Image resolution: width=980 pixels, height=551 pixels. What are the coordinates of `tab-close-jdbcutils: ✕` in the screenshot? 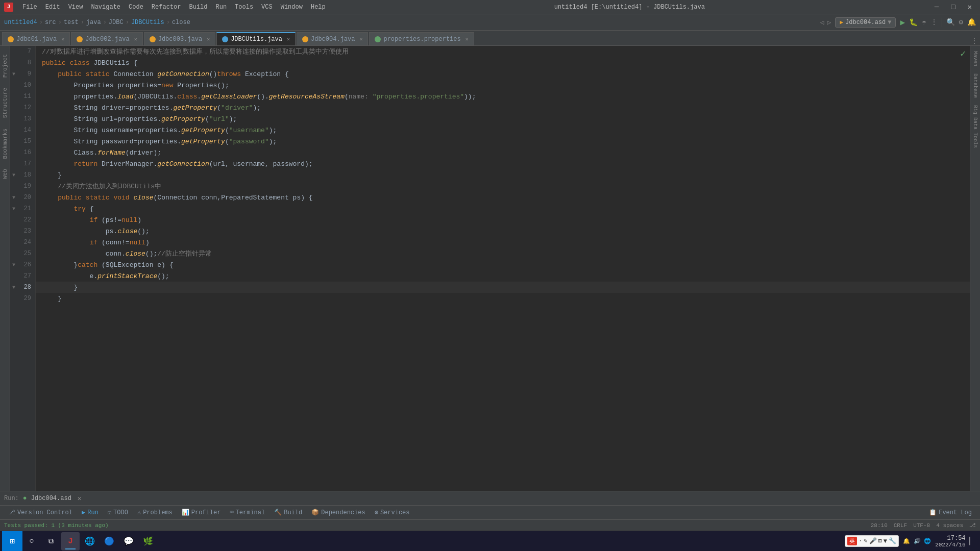 It's located at (288, 39).